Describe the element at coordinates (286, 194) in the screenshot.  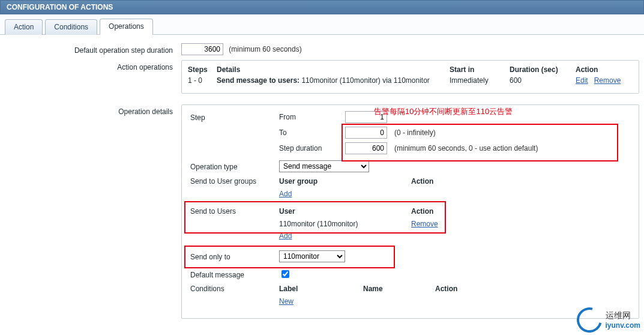
I see `user-groups-add-link: Add` at that location.